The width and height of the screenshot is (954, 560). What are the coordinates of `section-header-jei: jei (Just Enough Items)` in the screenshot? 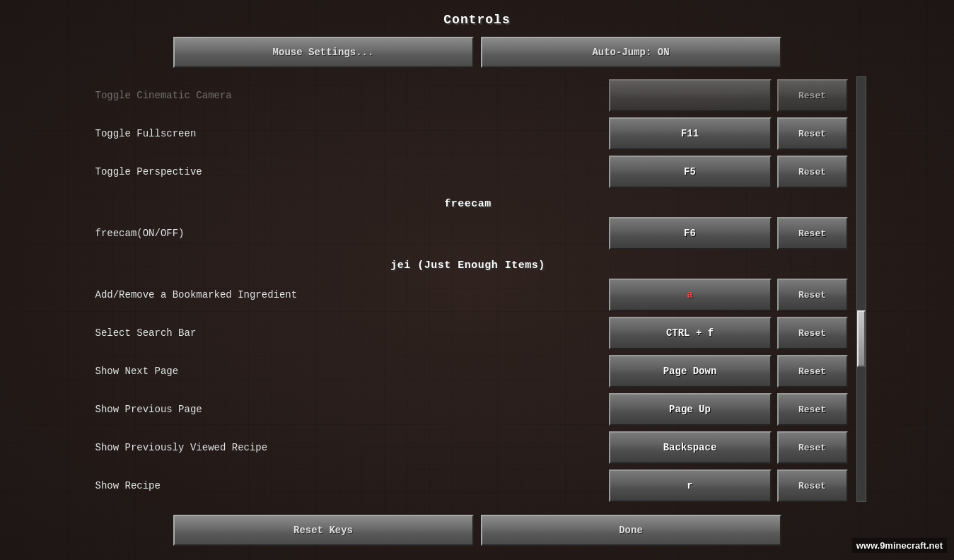 It's located at (468, 264).